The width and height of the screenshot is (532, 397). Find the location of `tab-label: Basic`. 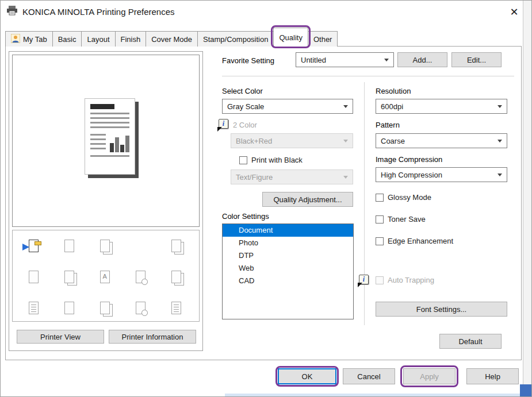

tab-label: Basic is located at coordinates (67, 39).